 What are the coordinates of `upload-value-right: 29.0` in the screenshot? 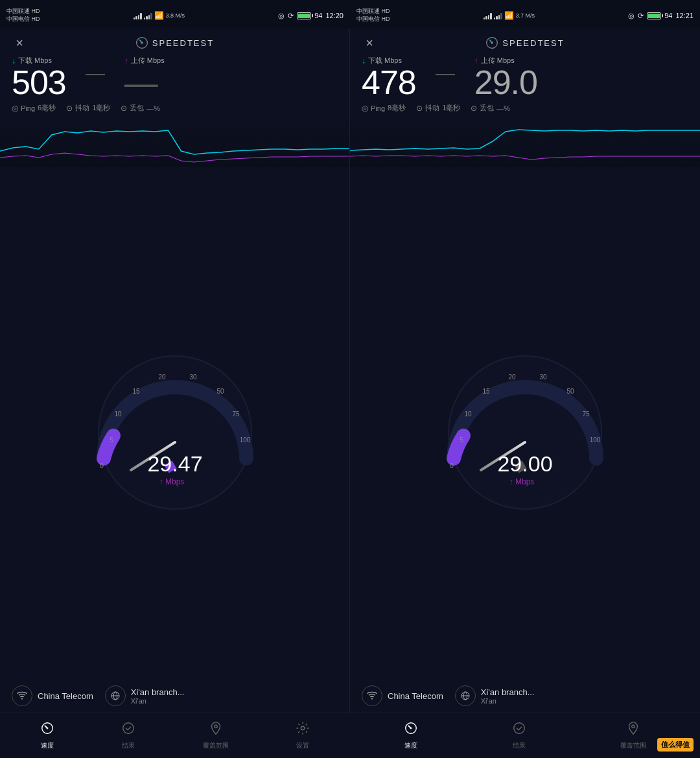 It's located at (506, 82).